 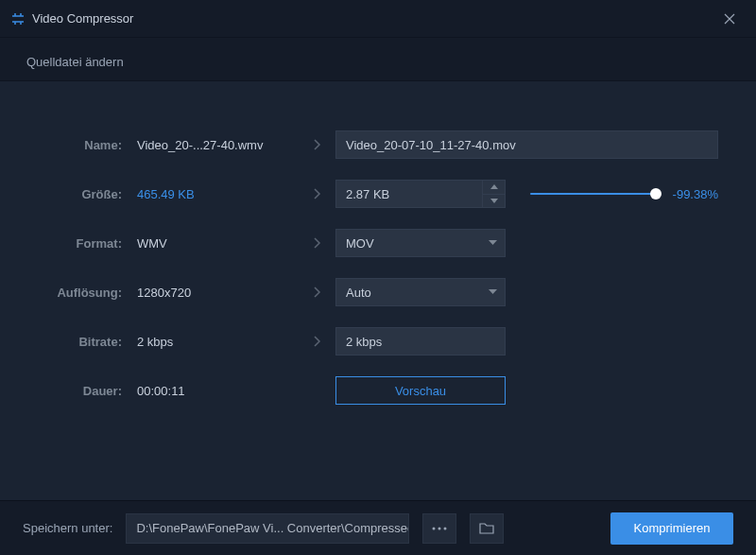 What do you see at coordinates (487, 528) in the screenshot?
I see `folder-icon` at bounding box center [487, 528].